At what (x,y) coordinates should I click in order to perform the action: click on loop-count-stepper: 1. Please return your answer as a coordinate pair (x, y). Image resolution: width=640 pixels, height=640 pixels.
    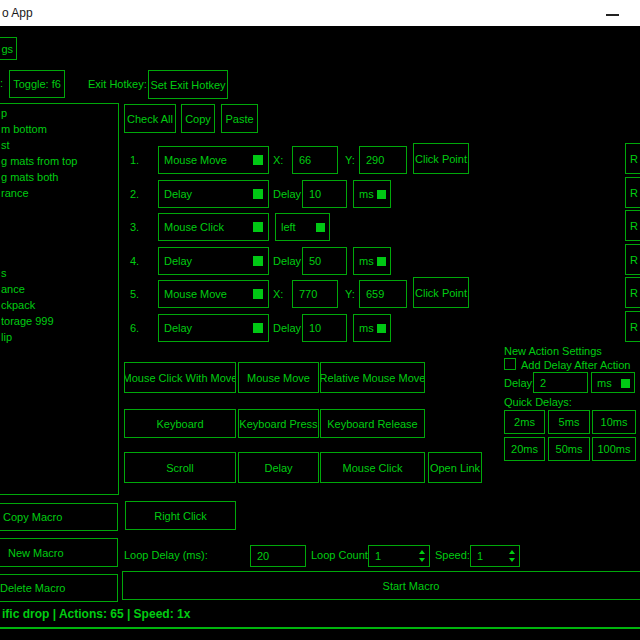
    Looking at the image, I should click on (399, 556).